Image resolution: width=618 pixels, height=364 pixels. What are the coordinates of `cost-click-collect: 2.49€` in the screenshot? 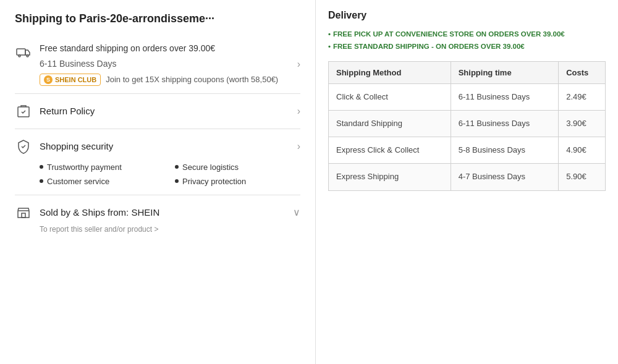 It's located at (582, 96).